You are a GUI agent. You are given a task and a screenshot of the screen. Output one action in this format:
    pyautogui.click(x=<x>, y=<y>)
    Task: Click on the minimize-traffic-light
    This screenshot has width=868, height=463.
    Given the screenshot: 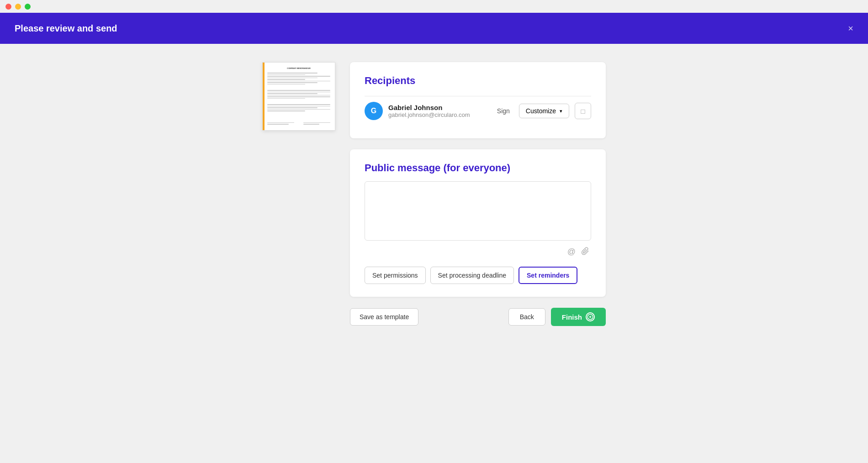 What is the action you would take?
    pyautogui.click(x=18, y=6)
    